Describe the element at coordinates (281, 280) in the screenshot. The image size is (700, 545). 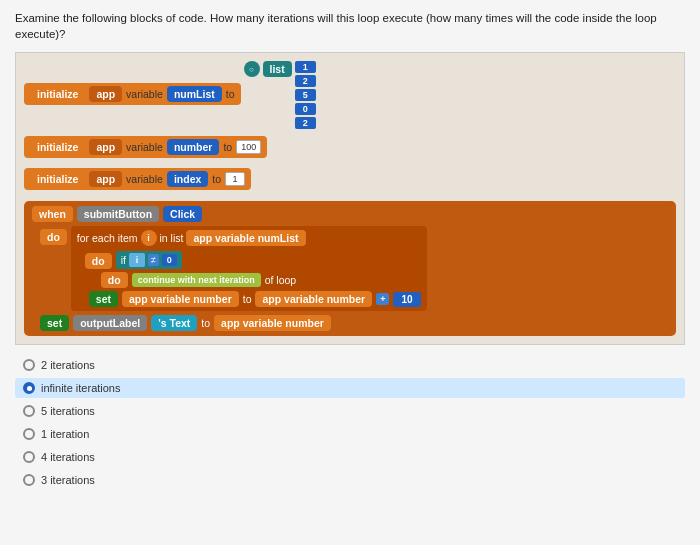
I see `of-loop-text: of loop` at that location.